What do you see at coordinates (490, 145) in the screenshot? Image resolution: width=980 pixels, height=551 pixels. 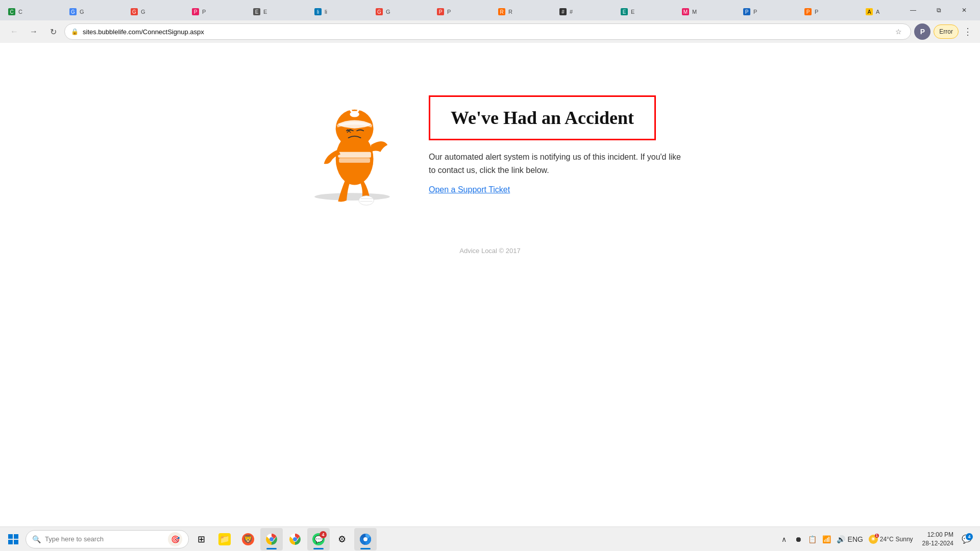 I see `error-container: We've Had an Accident Our automated aler…` at bounding box center [490, 145].